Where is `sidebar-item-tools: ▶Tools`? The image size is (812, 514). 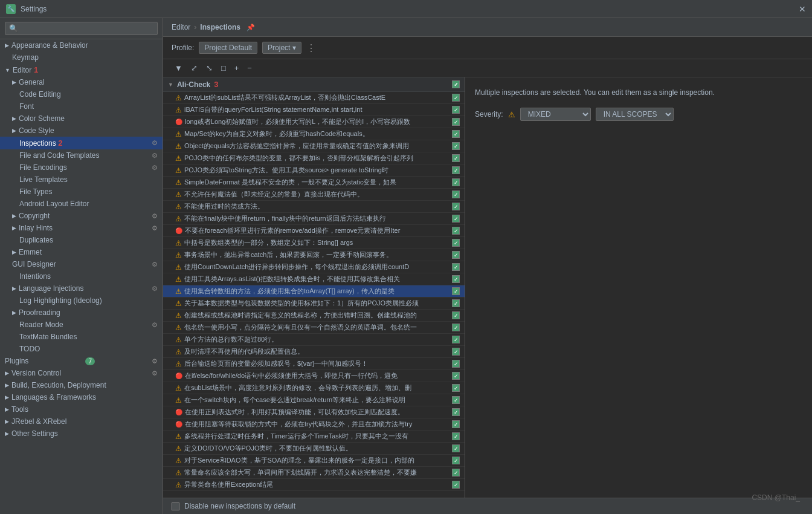
sidebar-item-tools: ▶Tools is located at coordinates (81, 409).